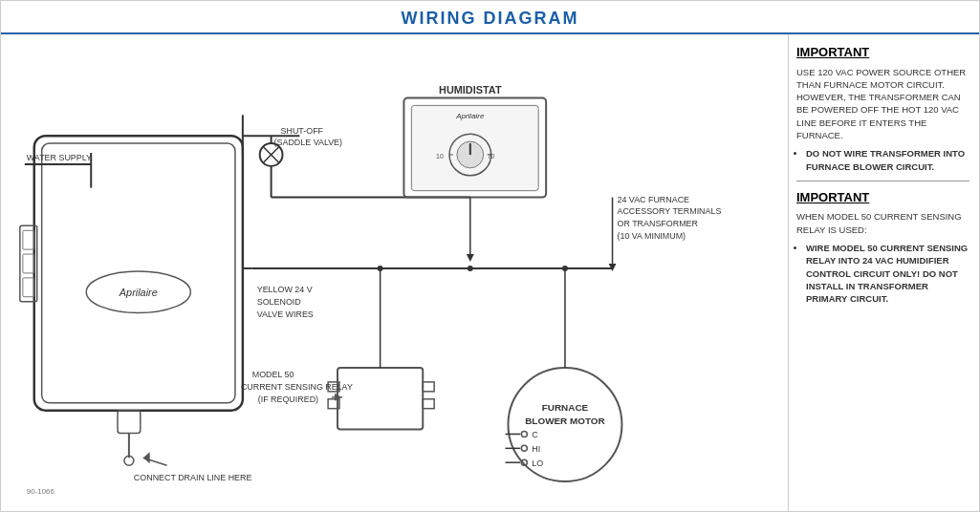 The height and width of the screenshot is (512, 980). Describe the element at coordinates (302, 131) in the screenshot. I see `shut-off-label: SHUT-OFF` at that location.